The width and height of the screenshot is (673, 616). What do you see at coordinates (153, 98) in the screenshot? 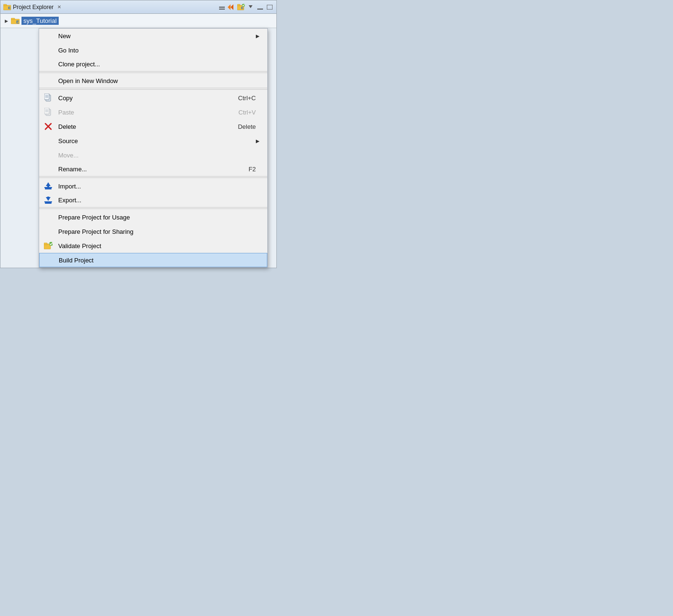
I see `menu-item-copy: Copy Ctrl+C` at bounding box center [153, 98].